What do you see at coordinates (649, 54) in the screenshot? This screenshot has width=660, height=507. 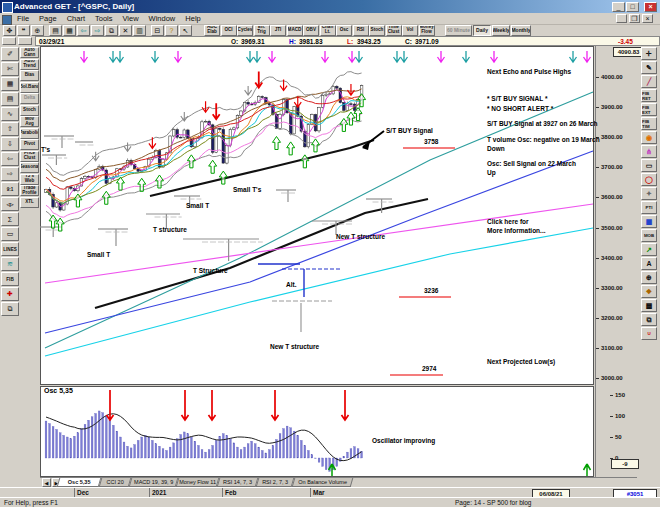 I see `crosshair-icon: ✛` at bounding box center [649, 54].